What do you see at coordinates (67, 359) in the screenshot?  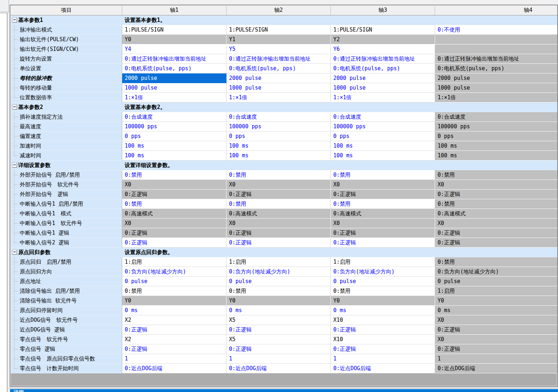 I see `item-cell: 零点信号 原点回归零点信号数` at bounding box center [67, 359].